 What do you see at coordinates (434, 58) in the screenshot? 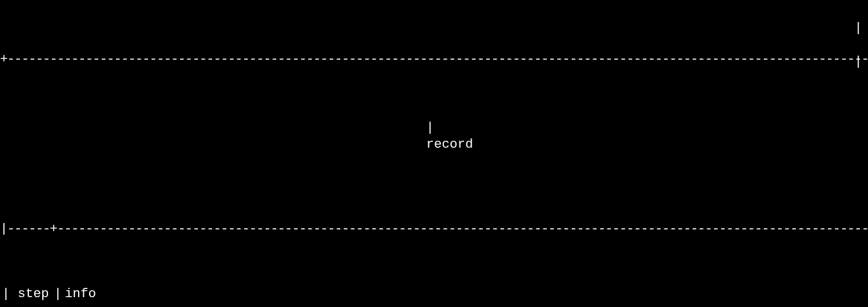
I see `table-top-border` at bounding box center [434, 58].